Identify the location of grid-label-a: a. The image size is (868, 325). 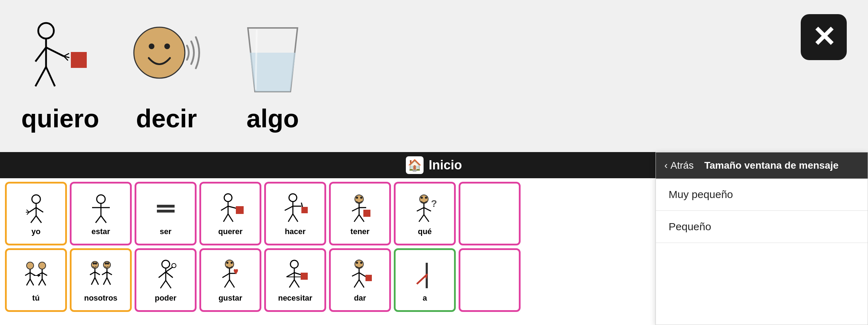
(425, 298).